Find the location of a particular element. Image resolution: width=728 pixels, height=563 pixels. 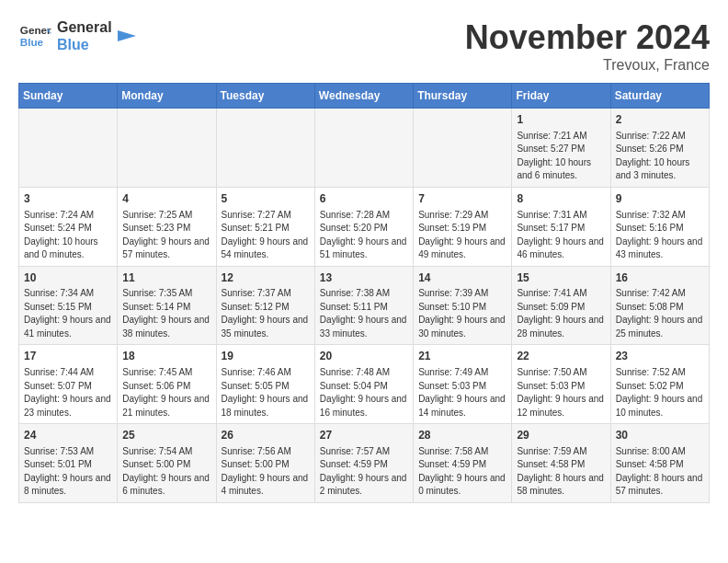

day-info: Sunrise: 7:32 AM Sunset: 5:16 PM Dayligh… is located at coordinates (660, 236).